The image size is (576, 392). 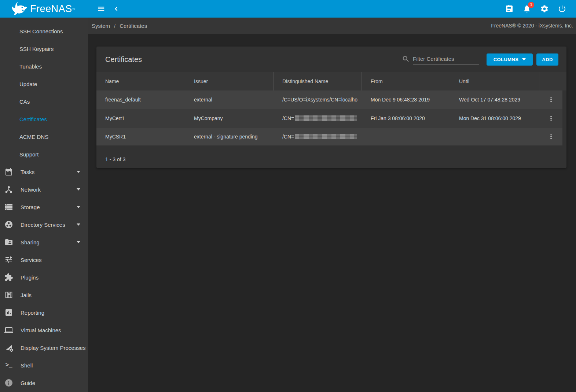 What do you see at coordinates (33, 119) in the screenshot?
I see `sidebar-item-label: Certificates` at bounding box center [33, 119].